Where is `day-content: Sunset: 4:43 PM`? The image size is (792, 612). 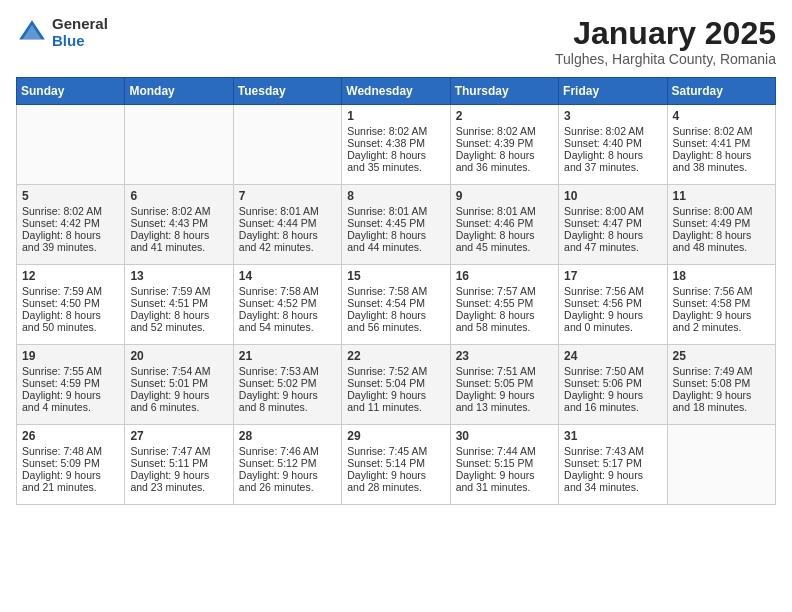 day-content: Sunset: 4:43 PM is located at coordinates (178, 223).